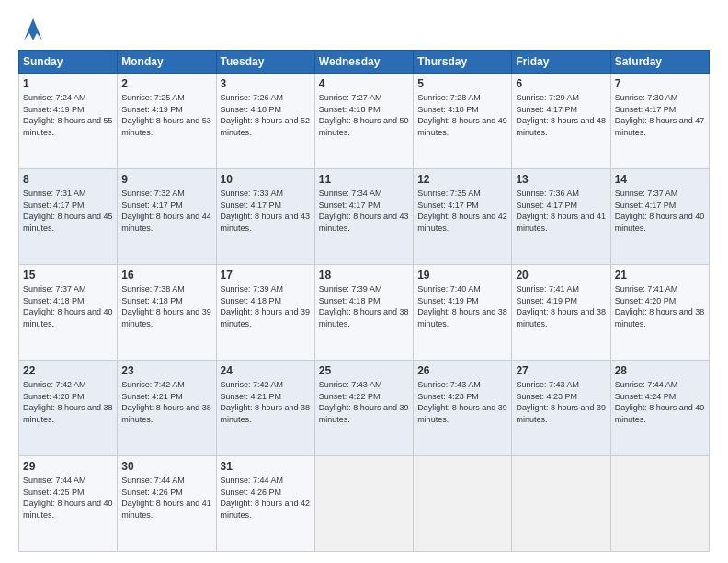 The image size is (728, 563). Describe the element at coordinates (68, 313) in the screenshot. I see `calendar-cell: 15 Sunrise: 7:37 AMSunset: 4:18 PMDaylig…` at that location.